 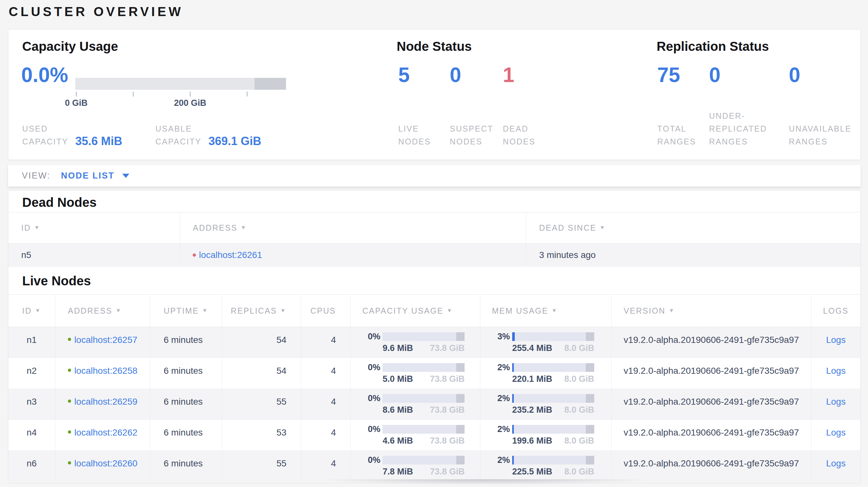 What do you see at coordinates (106, 460) in the screenshot?
I see `node-address-link: localhost:26260` at bounding box center [106, 460].